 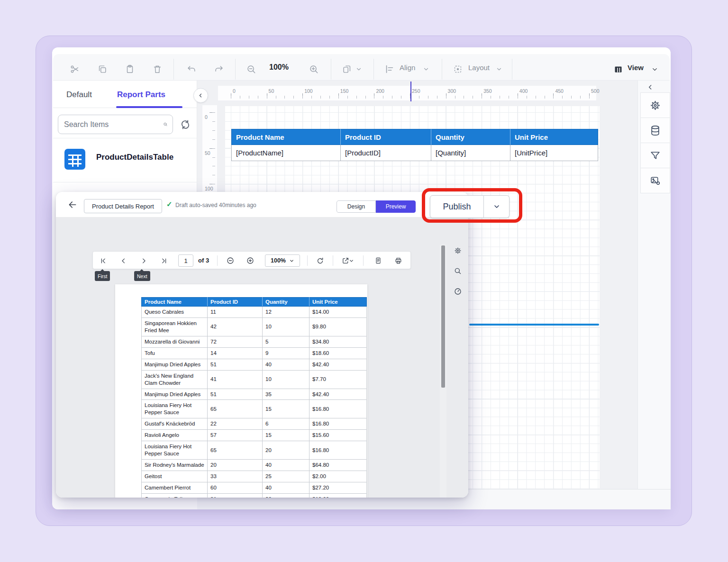 I want to click on preview-header: Product Details Report ✓ Draft auto-save…, so click(x=262, y=205).